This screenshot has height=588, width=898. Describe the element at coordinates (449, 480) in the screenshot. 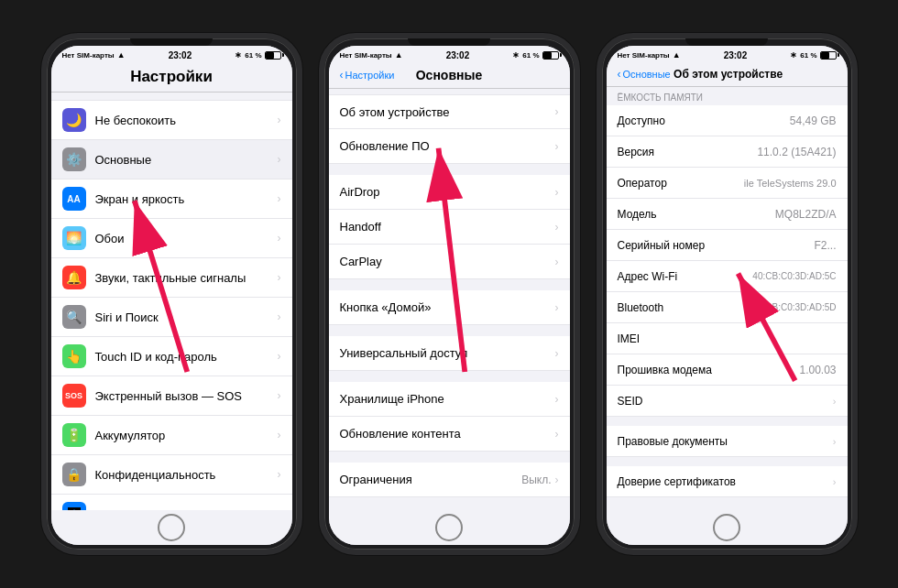

I see `restrictions-item: Ограничения Выкл. ›` at that location.